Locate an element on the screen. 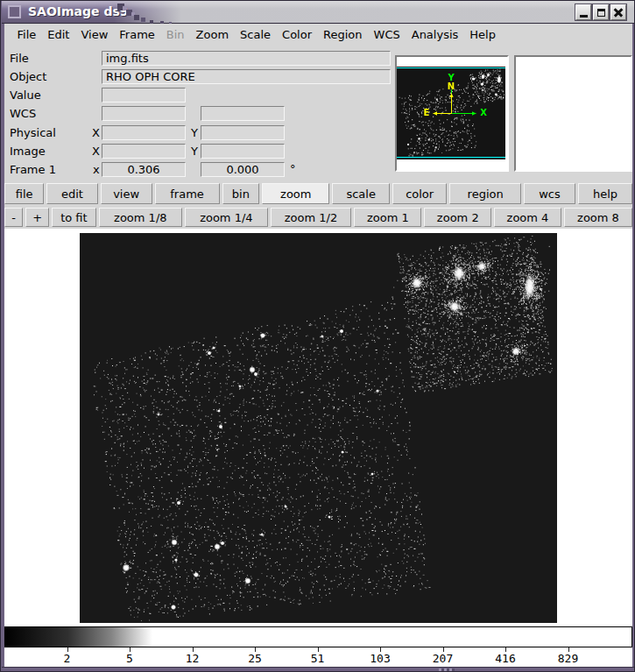  menu-file: File is located at coordinates (26, 35).